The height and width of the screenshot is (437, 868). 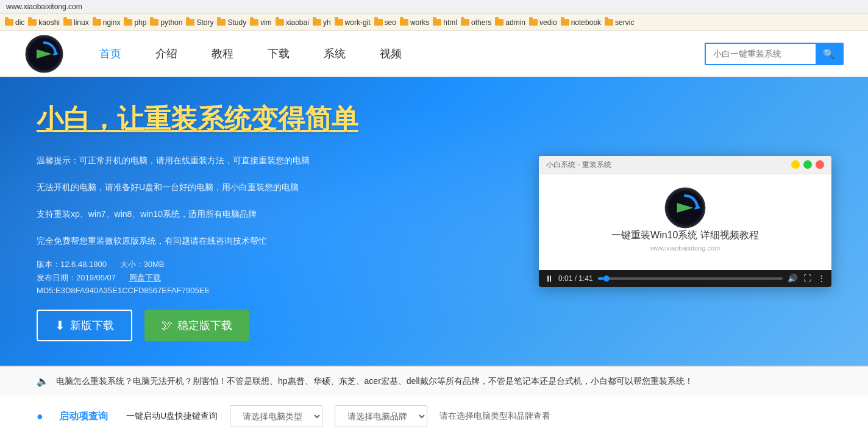 What do you see at coordinates (110, 54) in the screenshot?
I see `nav-item-首页: 首页` at bounding box center [110, 54].